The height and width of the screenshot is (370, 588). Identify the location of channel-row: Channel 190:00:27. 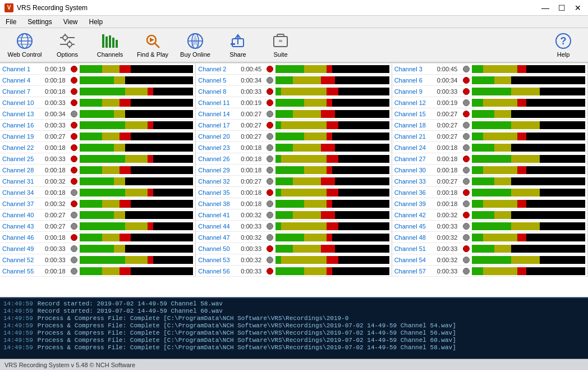
(98, 136).